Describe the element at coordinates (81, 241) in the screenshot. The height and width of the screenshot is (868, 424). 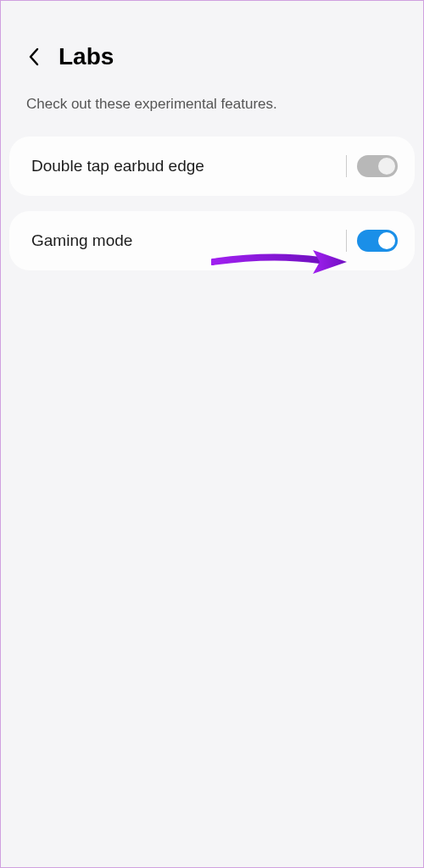
I see `setting-label: Gaming mode` at that location.